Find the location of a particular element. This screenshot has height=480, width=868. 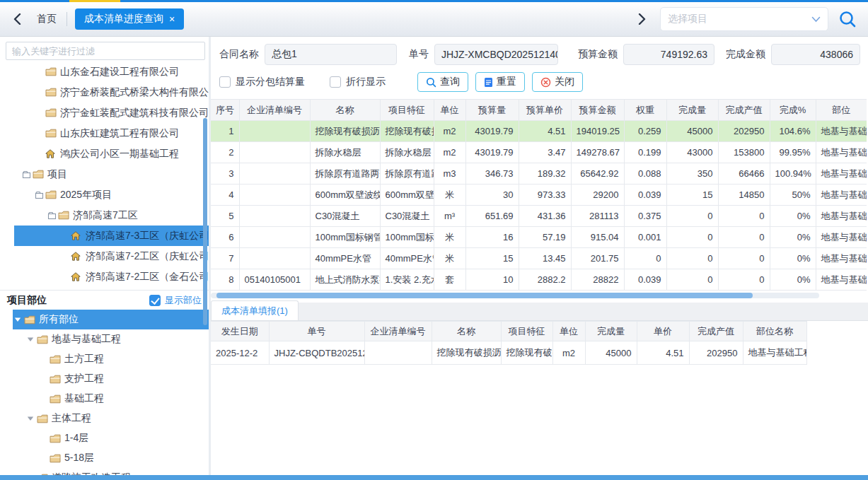

project-tree-item: 济邹高速7-3工区（庆虹公司 is located at coordinates (105, 236).